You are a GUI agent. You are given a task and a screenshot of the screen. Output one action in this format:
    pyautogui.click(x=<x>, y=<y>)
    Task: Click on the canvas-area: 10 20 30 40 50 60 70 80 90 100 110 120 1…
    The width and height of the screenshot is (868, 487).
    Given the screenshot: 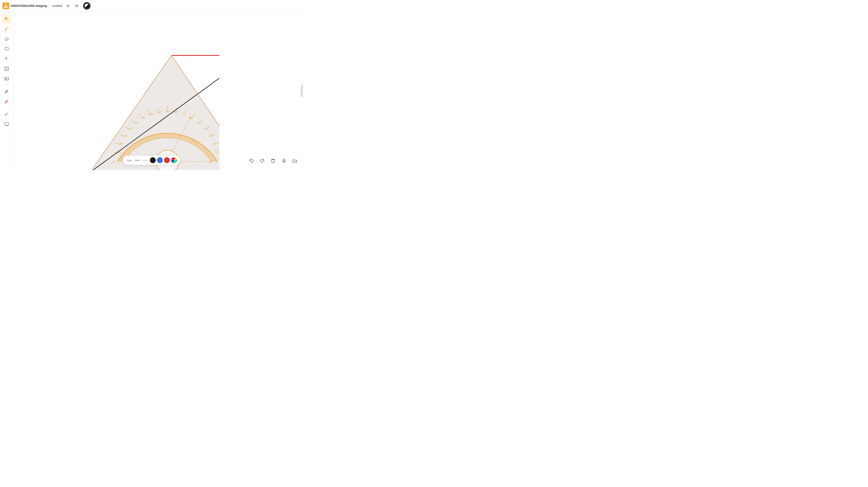 What is the action you would take?
    pyautogui.click(x=158, y=91)
    